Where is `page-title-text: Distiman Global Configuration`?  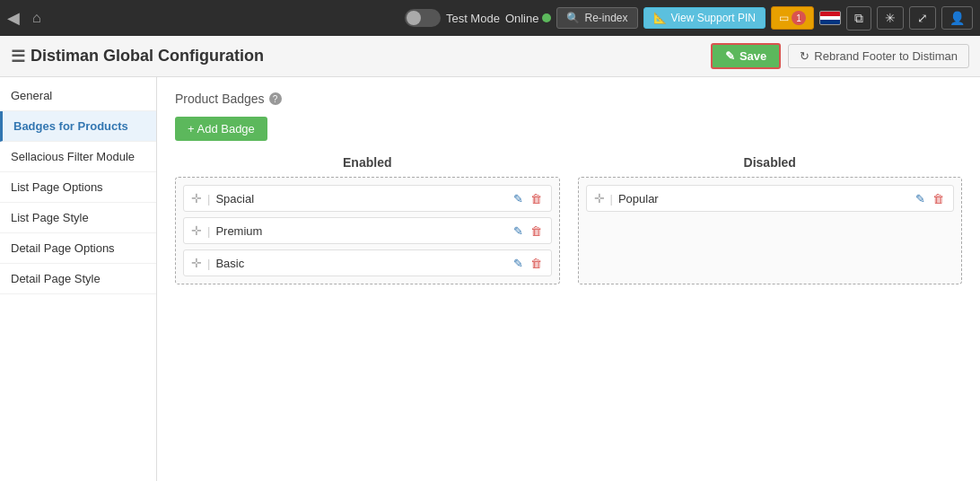 page-title-text: Distiman Global Configuration is located at coordinates (147, 56).